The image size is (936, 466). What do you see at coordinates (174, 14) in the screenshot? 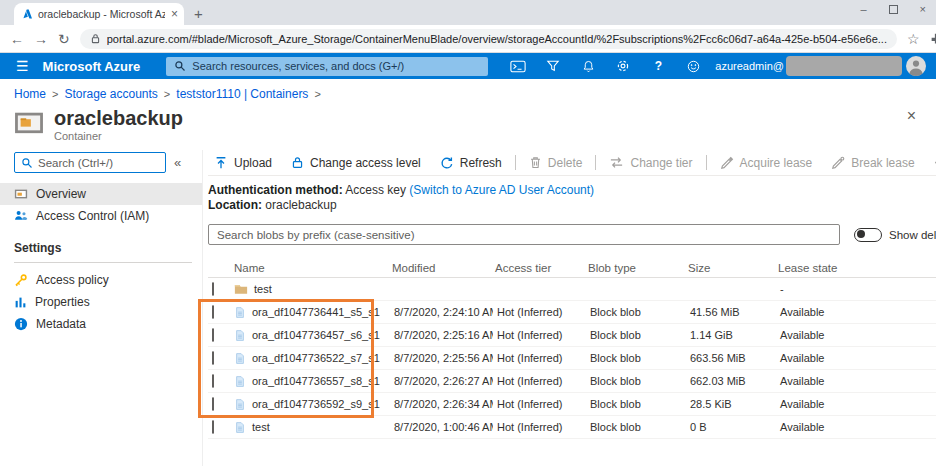
I see `tab-close-icon: ×` at bounding box center [174, 14].